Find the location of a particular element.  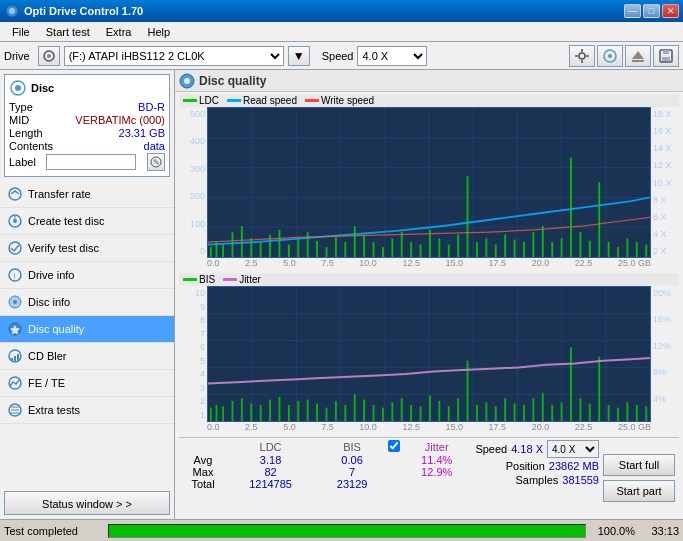

chart1-y-right: 2 X4 X6 X8 X10 X12 X14 X16 X18 X is located at coordinates (665, 182).